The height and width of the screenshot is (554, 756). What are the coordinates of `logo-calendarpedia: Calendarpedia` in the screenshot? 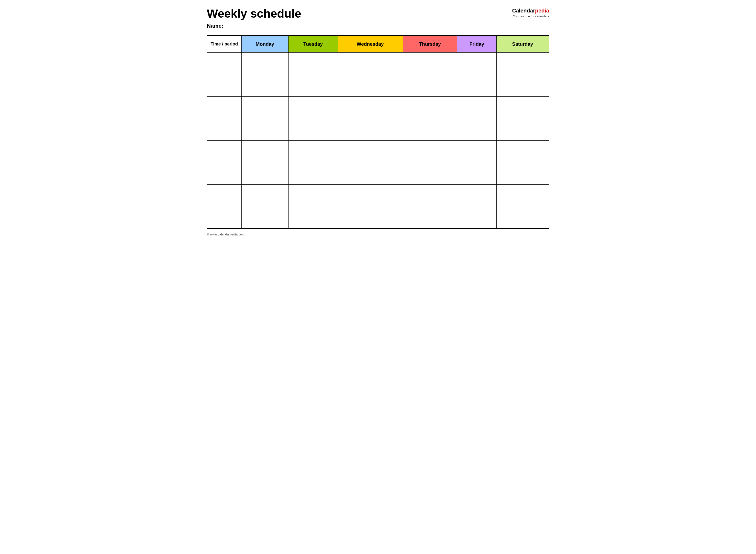 It's located at (531, 11).